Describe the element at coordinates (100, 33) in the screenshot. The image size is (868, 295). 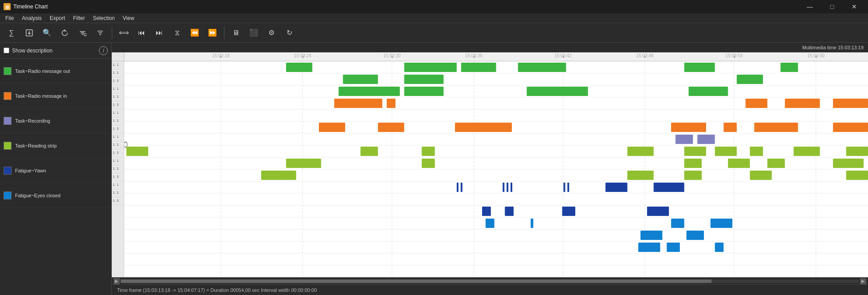
I see `filter-button` at that location.